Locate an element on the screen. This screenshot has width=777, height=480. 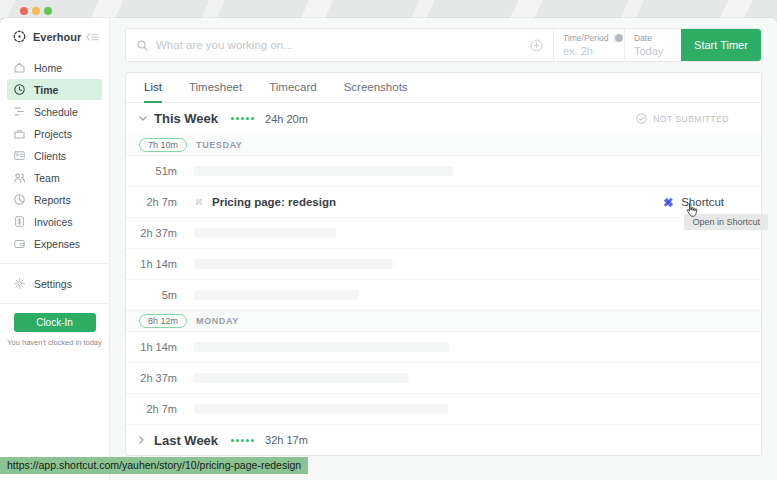
date-field: Date Today is located at coordinates (653, 45).